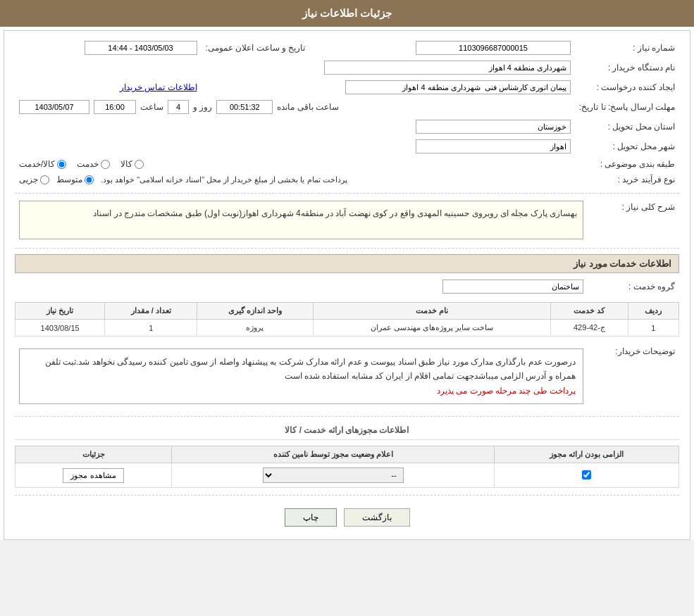 Image resolution: width=694 pixels, height=616 pixels. What do you see at coordinates (159, 87) in the screenshot?
I see `contact-link: اطلاعات تماس خریدار` at bounding box center [159, 87].